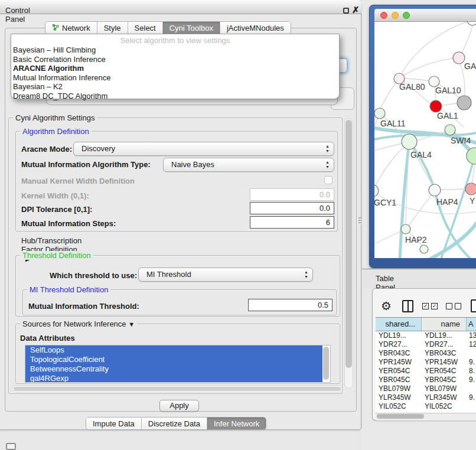 The height and width of the screenshot is (450, 476). Describe the element at coordinates (113, 424) in the screenshot. I see `tab-label: Impute Data` at that location.